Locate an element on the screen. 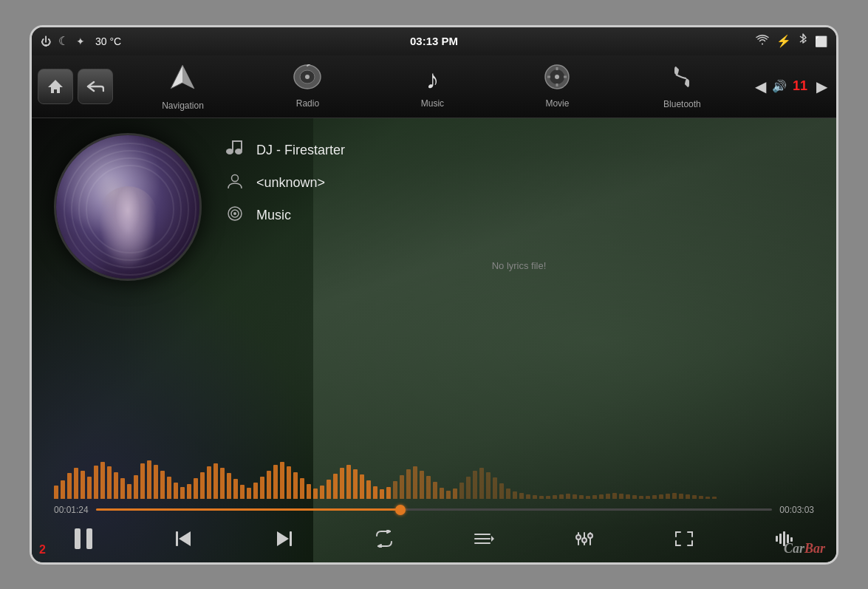 The width and height of the screenshot is (868, 589). time-display: 03:13 PM is located at coordinates (434, 41).